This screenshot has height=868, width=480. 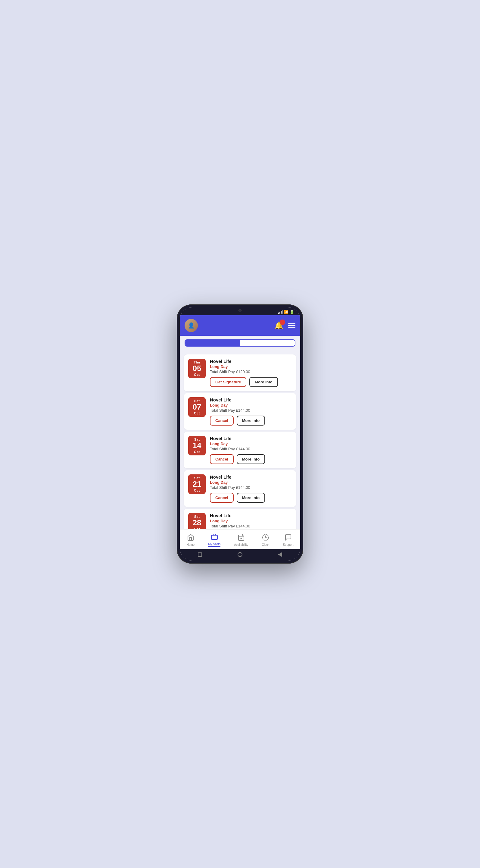 I want to click on android-back-button, so click(x=280, y=555).